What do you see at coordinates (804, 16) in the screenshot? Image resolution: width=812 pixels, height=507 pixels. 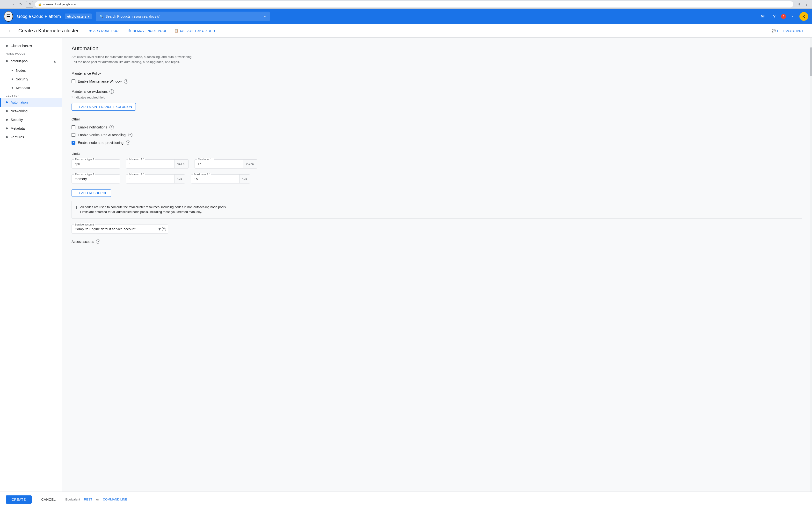 I see `user-avatar: K` at bounding box center [804, 16].